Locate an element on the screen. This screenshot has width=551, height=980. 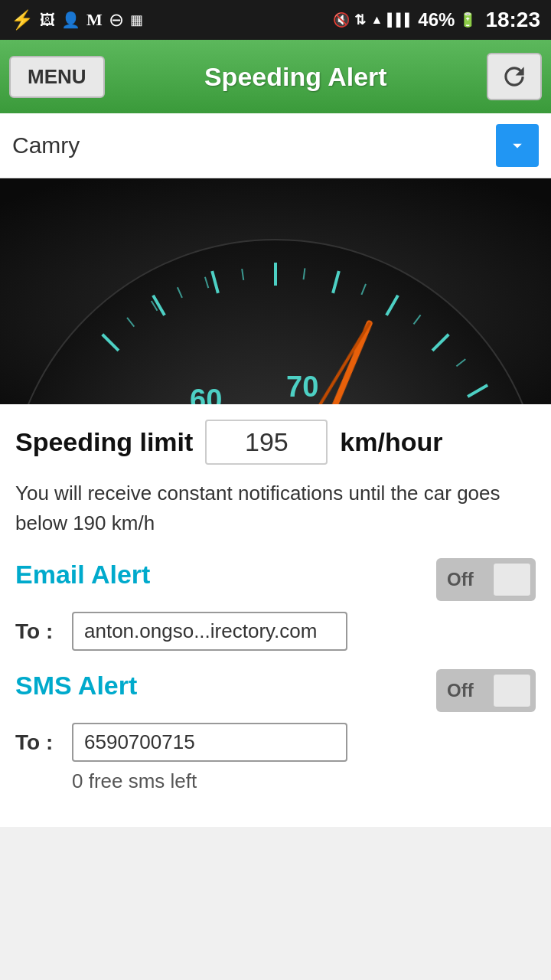
sms-toggle-knob is located at coordinates (512, 691).